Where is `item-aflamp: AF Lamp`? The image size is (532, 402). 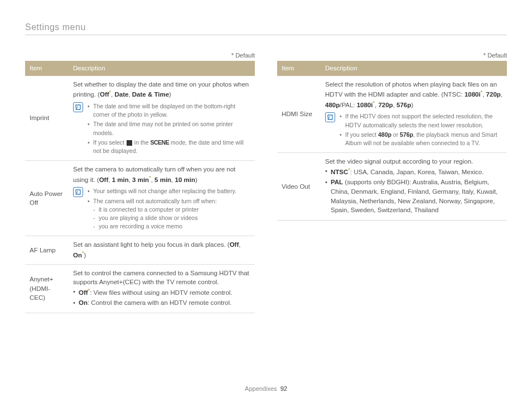 item-aflamp: AF Lamp is located at coordinates (47, 250).